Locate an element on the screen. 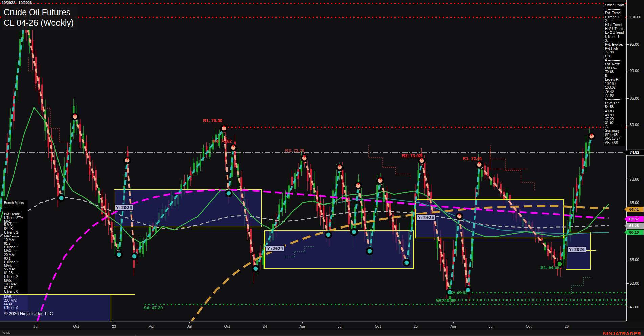 The width and height of the screenshot is (644, 336). price-tick-label: 80.00 is located at coordinates (635, 125).